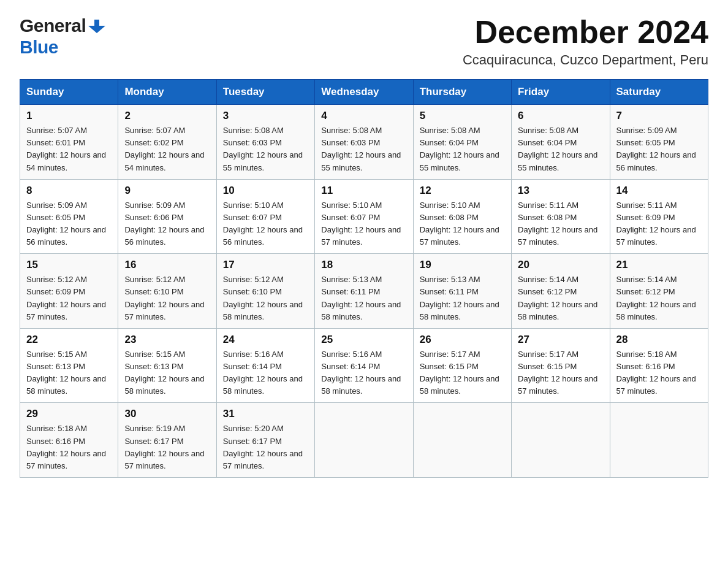 This screenshot has width=728, height=563. What do you see at coordinates (266, 116) in the screenshot?
I see `day-number: 3` at bounding box center [266, 116].